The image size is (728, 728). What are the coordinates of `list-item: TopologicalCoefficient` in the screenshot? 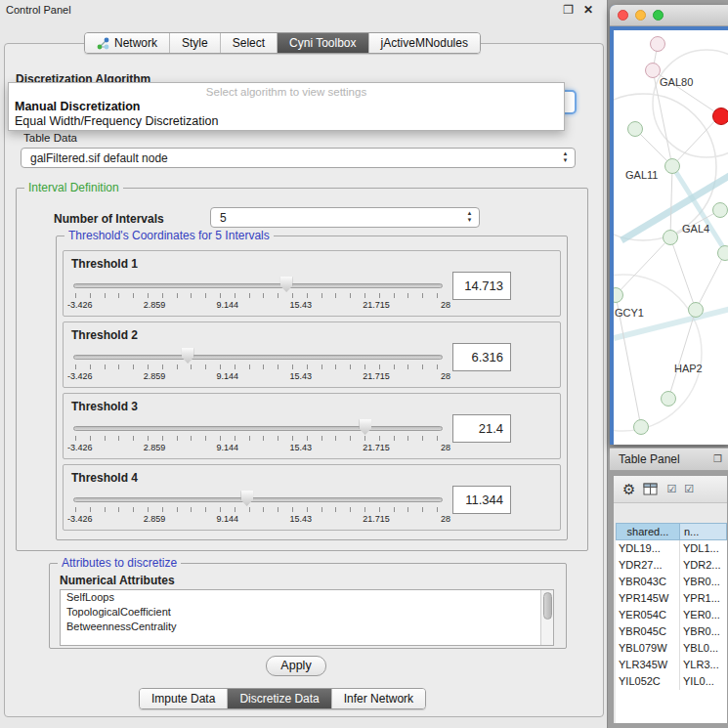 It's located at (307, 612).